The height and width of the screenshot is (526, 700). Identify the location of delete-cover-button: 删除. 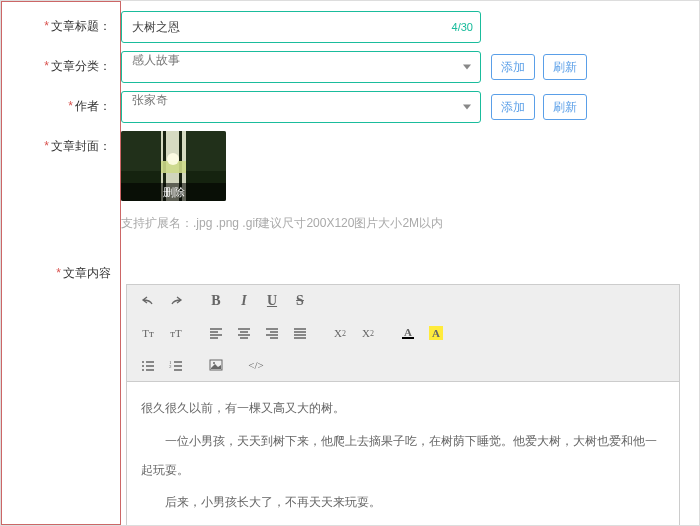
(174, 192).